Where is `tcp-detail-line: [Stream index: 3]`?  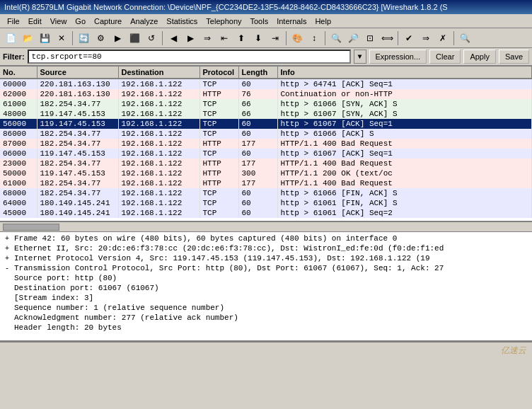 tcp-detail-line: [Stream index: 3] is located at coordinates (266, 298).